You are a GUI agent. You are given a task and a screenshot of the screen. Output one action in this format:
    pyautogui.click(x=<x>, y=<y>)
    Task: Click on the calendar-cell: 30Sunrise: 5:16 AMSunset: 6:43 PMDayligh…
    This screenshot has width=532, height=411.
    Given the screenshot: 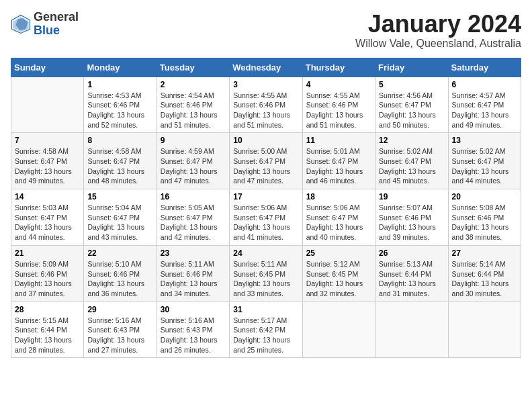 What is the action you would take?
    pyautogui.click(x=193, y=330)
    